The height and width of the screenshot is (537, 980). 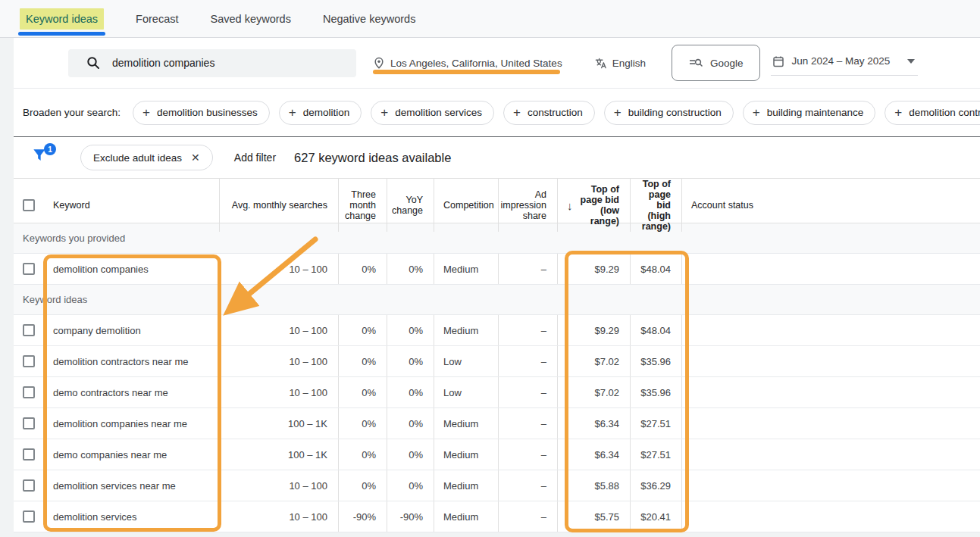 What do you see at coordinates (212, 64) in the screenshot?
I see `keyword-search-input: demolition companies` at bounding box center [212, 64].